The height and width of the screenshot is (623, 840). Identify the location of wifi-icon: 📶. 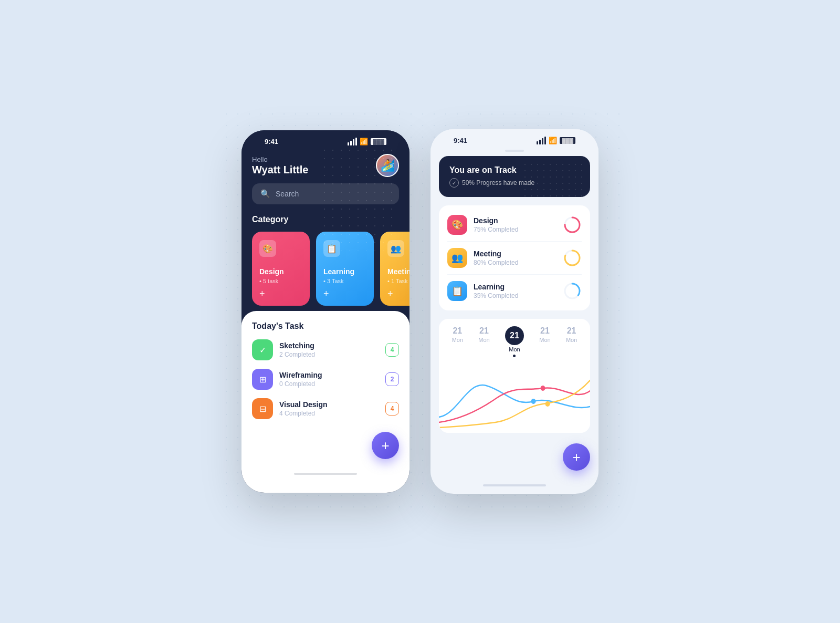
(364, 142).